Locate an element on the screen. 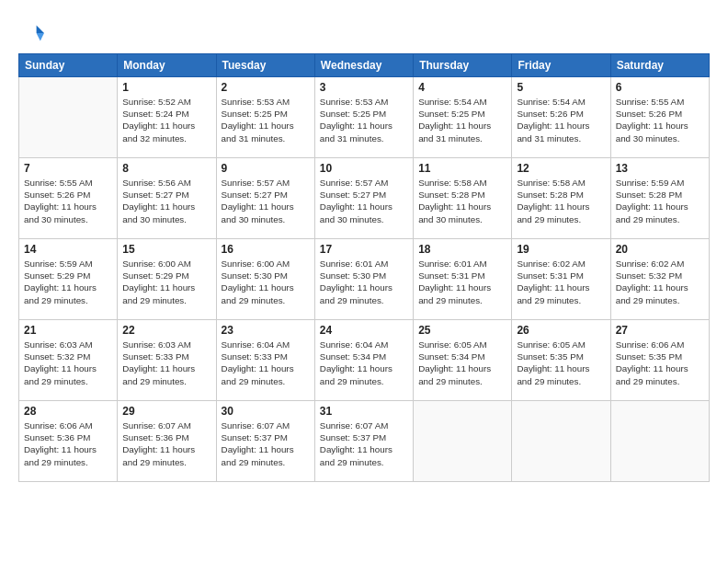  day-number: 4 is located at coordinates (462, 87).